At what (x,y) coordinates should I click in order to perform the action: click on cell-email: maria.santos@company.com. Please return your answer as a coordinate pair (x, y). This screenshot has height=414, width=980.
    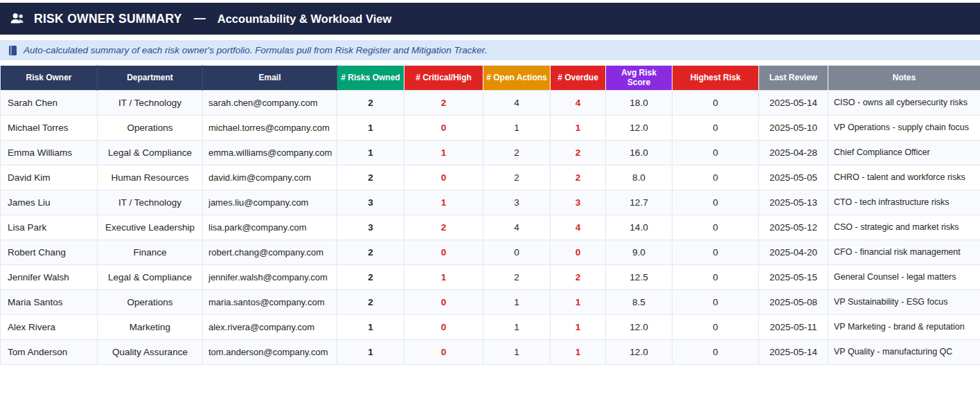
    Looking at the image, I should click on (270, 302).